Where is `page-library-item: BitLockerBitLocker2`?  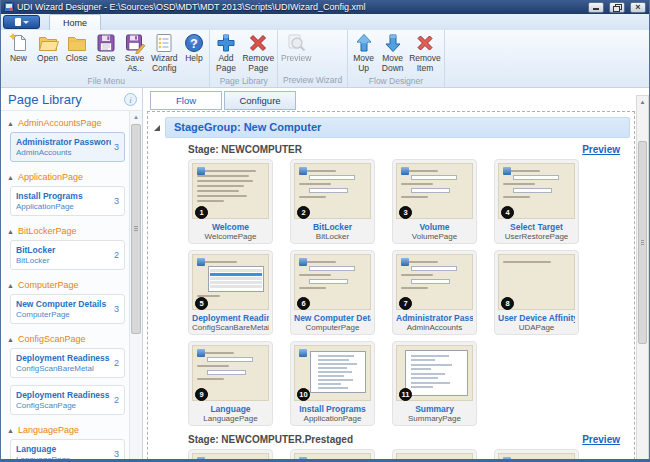
page-library-item: BitLockerBitLocker2 is located at coordinates (68, 255).